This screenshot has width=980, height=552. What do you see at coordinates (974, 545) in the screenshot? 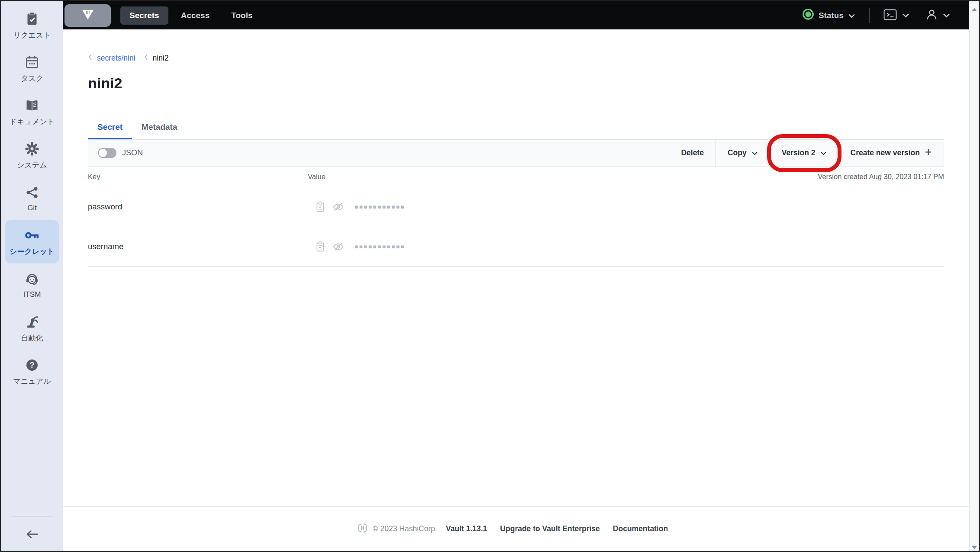
I see `scrollbar-down-button` at bounding box center [974, 545].